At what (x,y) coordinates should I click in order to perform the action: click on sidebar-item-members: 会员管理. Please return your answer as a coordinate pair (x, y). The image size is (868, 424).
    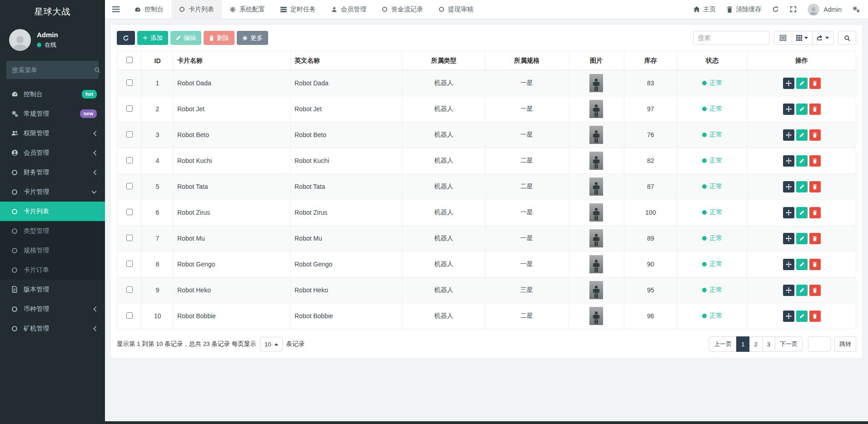
    Looking at the image, I should click on (53, 153).